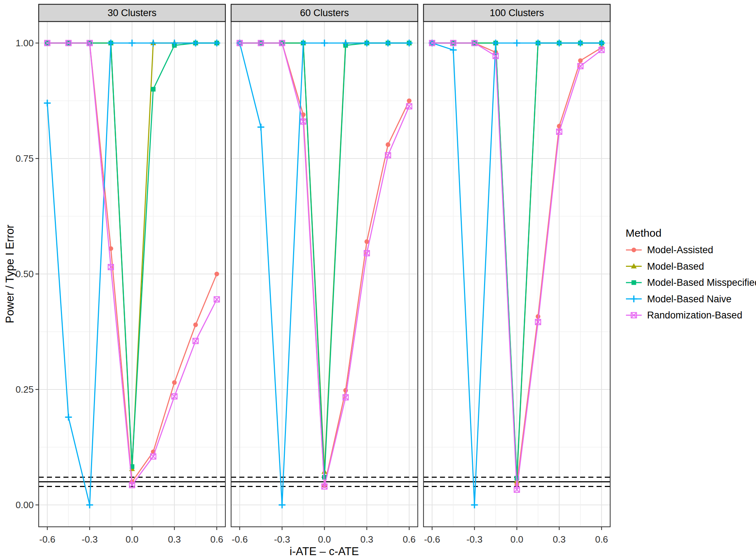 Image resolution: width=756 pixels, height=558 pixels. I want to click on legend-item-label: Model-Based Misspecified, so click(702, 283).